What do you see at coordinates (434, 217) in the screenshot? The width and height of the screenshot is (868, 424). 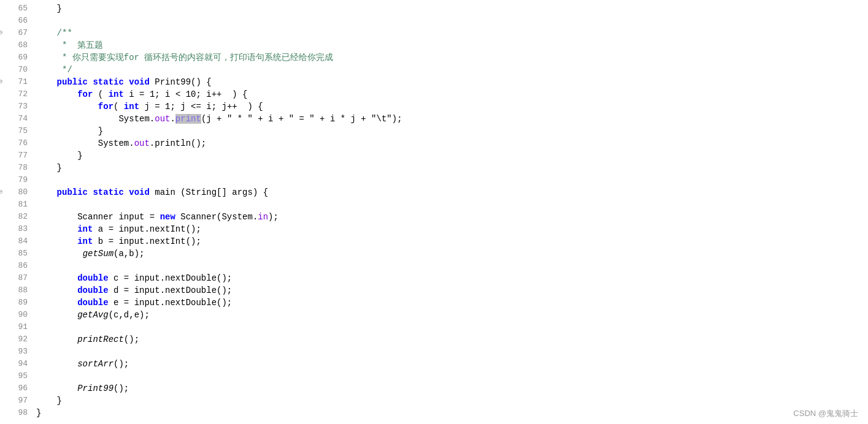 I see `code-line: 82 Scanner input = new Scanner(System.in…` at bounding box center [434, 217].